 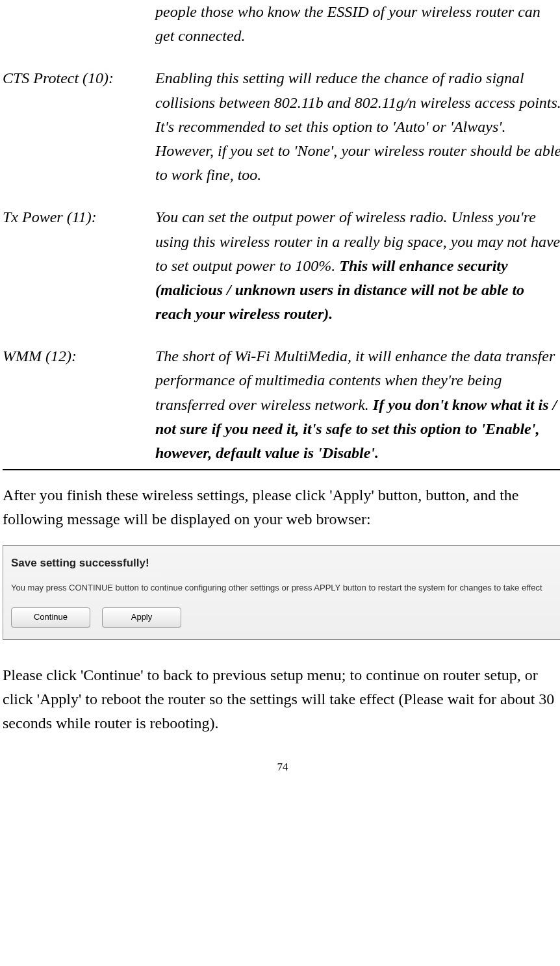 I want to click on definition-row: Tx Power (11): You can set the output po…, so click(x=281, y=275).